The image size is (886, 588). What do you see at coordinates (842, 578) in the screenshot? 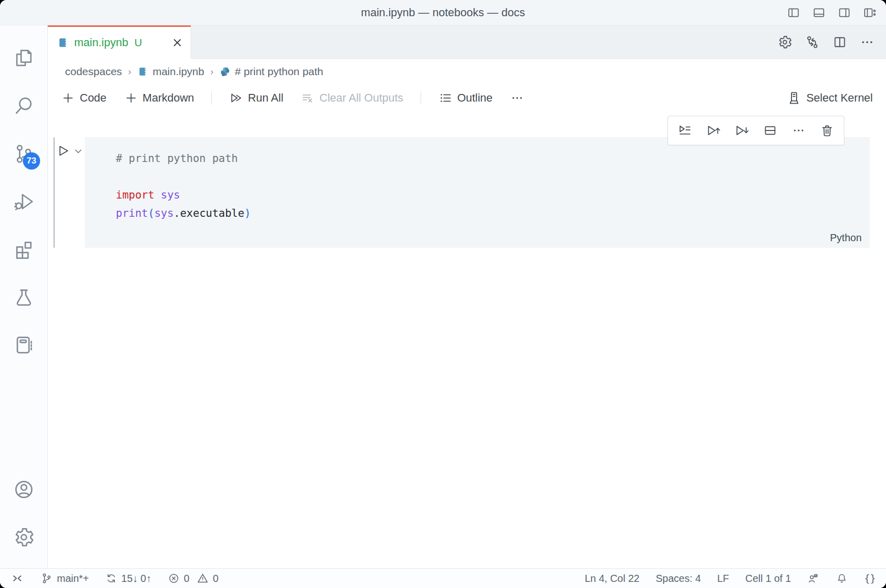
I see `notifications-status` at bounding box center [842, 578].